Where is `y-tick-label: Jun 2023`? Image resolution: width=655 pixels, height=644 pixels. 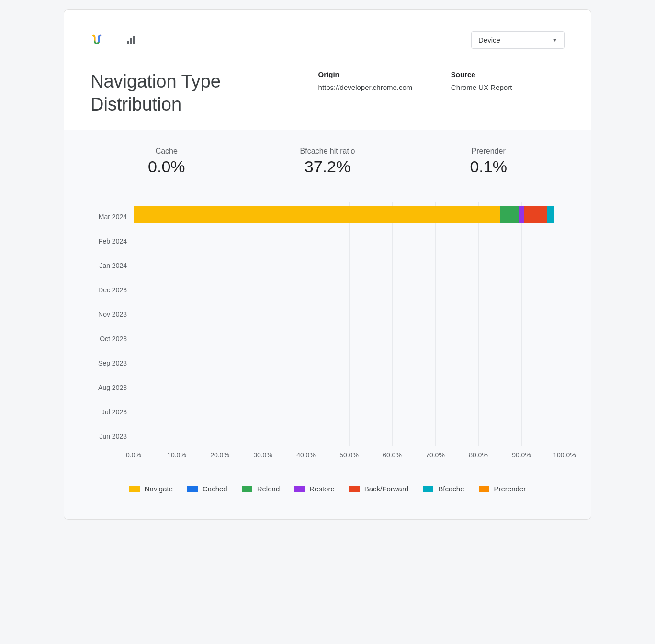 y-tick-label: Jun 2023 is located at coordinates (112, 436).